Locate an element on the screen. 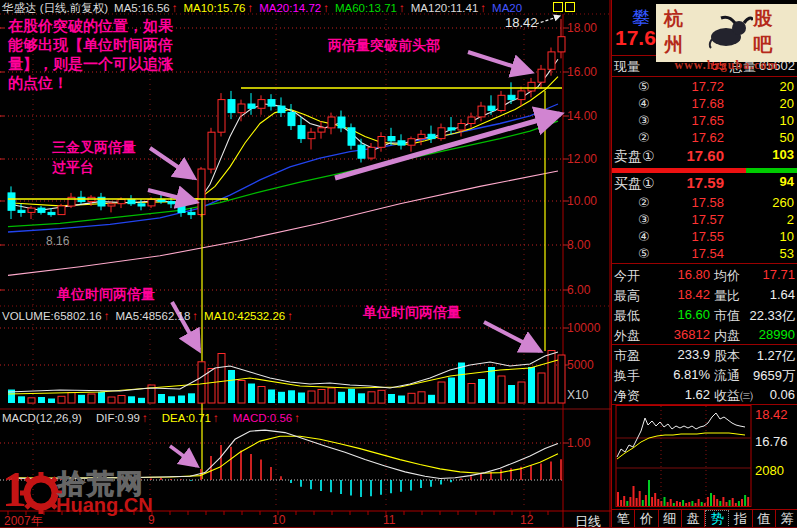 This screenshot has height=528, width=797. sell-order-row-2: ③17.6510 is located at coordinates (704, 120).